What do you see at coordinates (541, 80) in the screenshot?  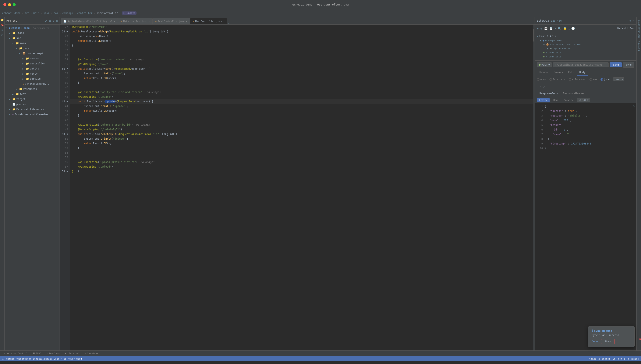 I see `option-none: none` at bounding box center [541, 80].